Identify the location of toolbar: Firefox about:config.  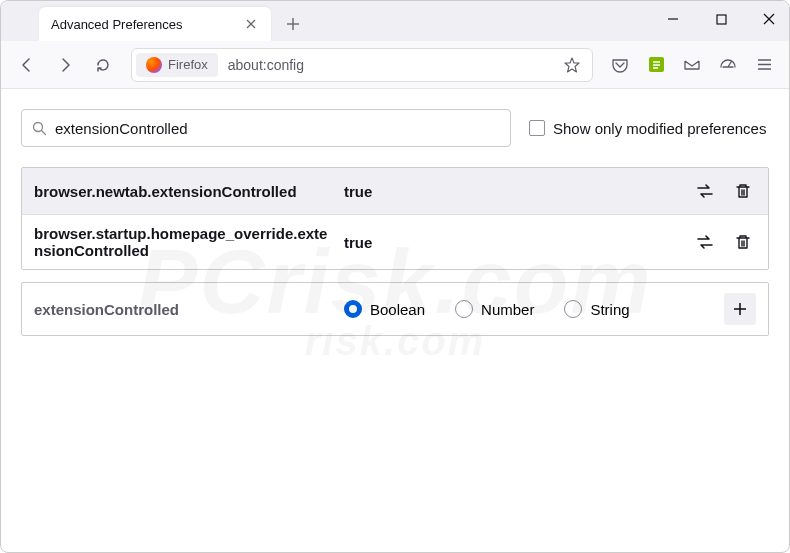
(395, 65).